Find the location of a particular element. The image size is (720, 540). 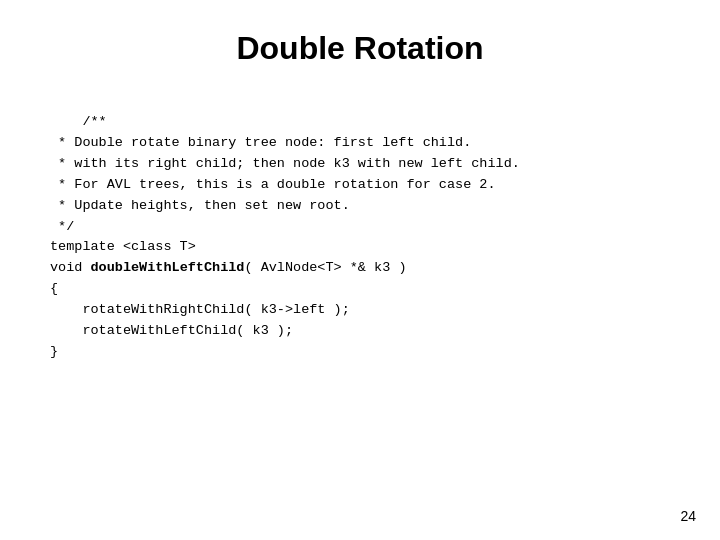

code-line-6: */ is located at coordinates (62, 226).